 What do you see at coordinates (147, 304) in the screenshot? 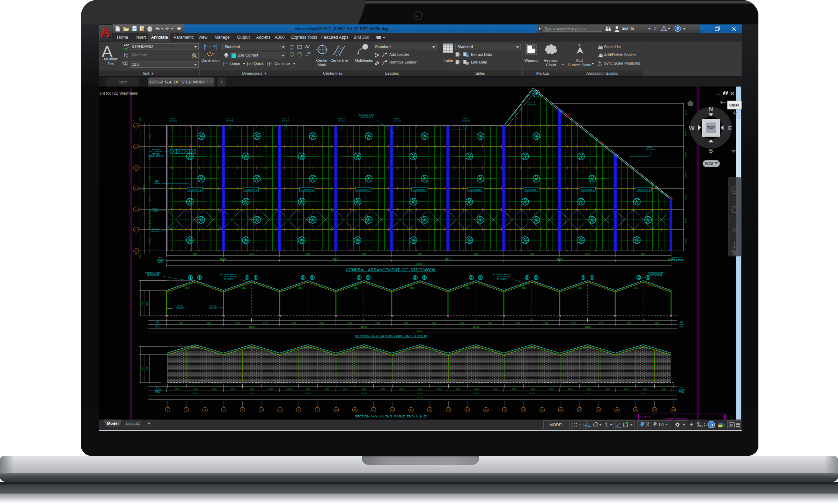
I see `svg-text: 7200` at bounding box center [147, 304].